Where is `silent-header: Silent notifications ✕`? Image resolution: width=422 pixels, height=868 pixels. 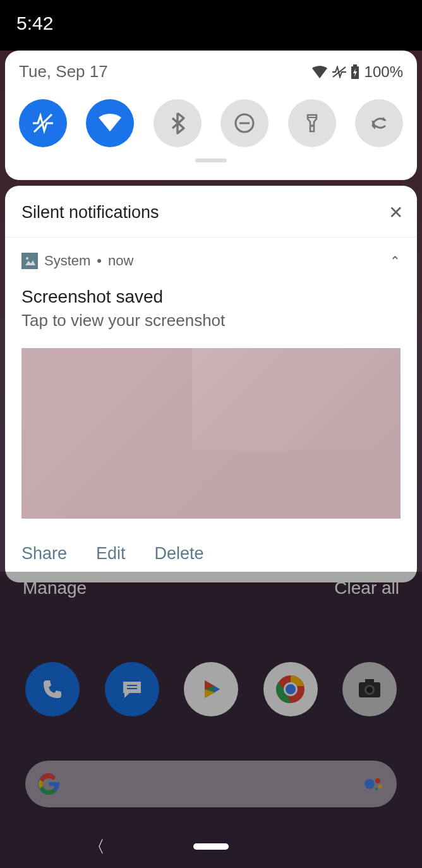
silent-header: Silent notifications ✕ is located at coordinates (211, 212).